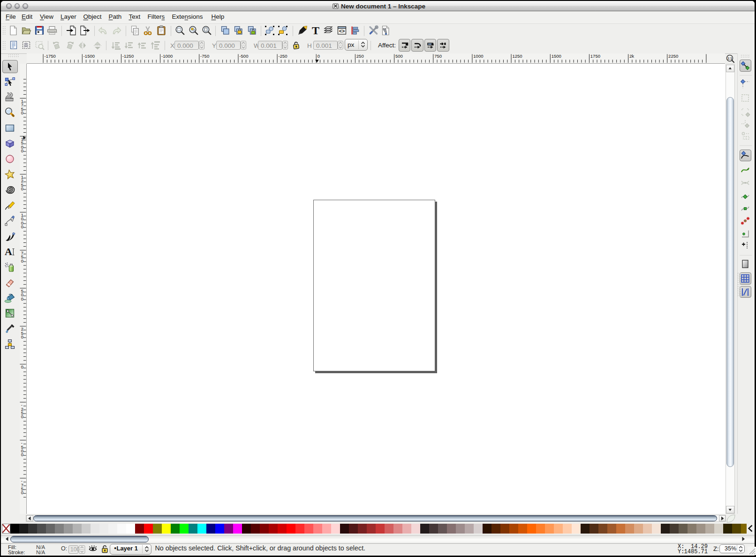 This screenshot has width=756, height=557. What do you see at coordinates (632, 56) in the screenshot?
I see `svg-text: 2k` at bounding box center [632, 56].